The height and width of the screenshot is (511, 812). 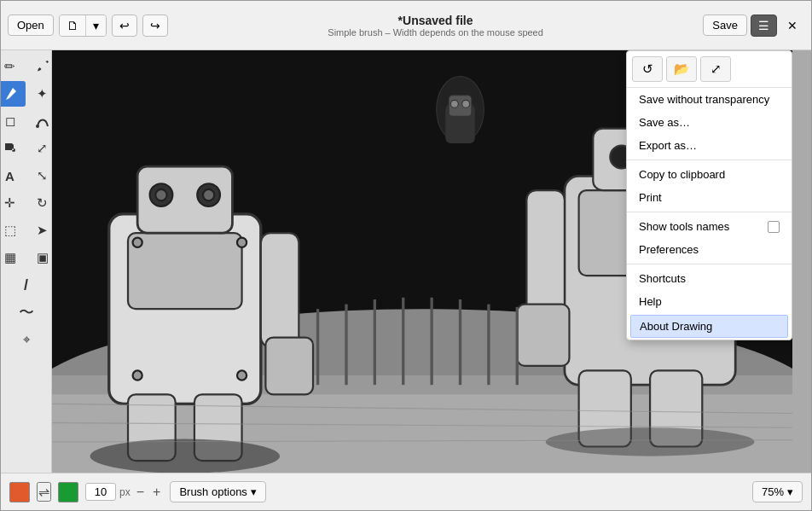 I want to click on tool-row-4: ⤢, so click(x=29, y=148).